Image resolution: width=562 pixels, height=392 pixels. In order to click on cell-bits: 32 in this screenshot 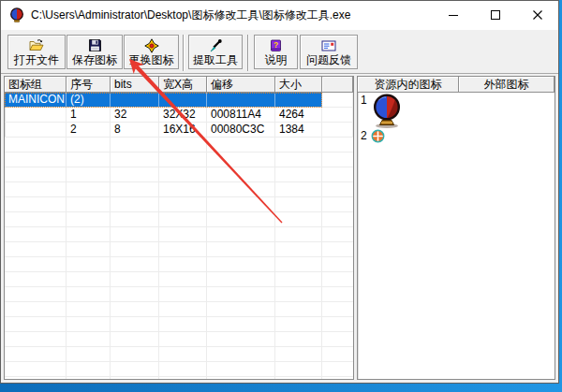, I will do `click(135, 115)`.